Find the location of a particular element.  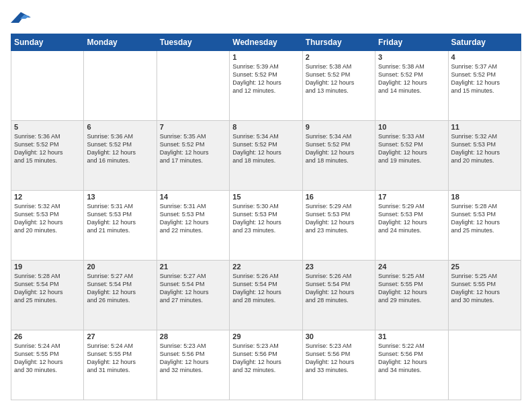

logo-icon is located at coordinates (21, 19).